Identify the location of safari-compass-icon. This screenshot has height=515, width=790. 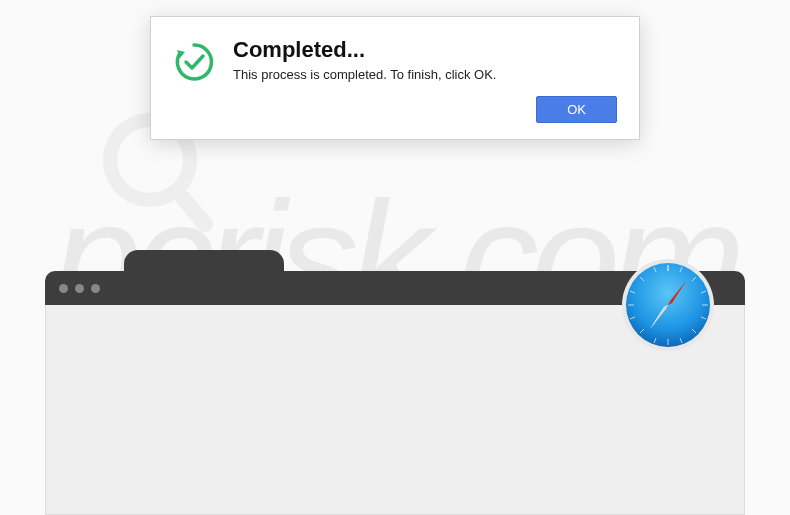
(668, 305).